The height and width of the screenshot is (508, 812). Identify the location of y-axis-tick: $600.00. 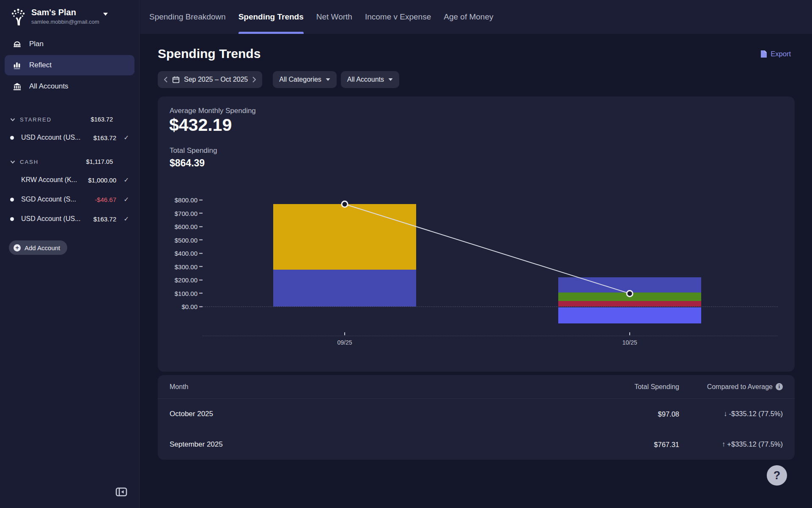
(180, 227).